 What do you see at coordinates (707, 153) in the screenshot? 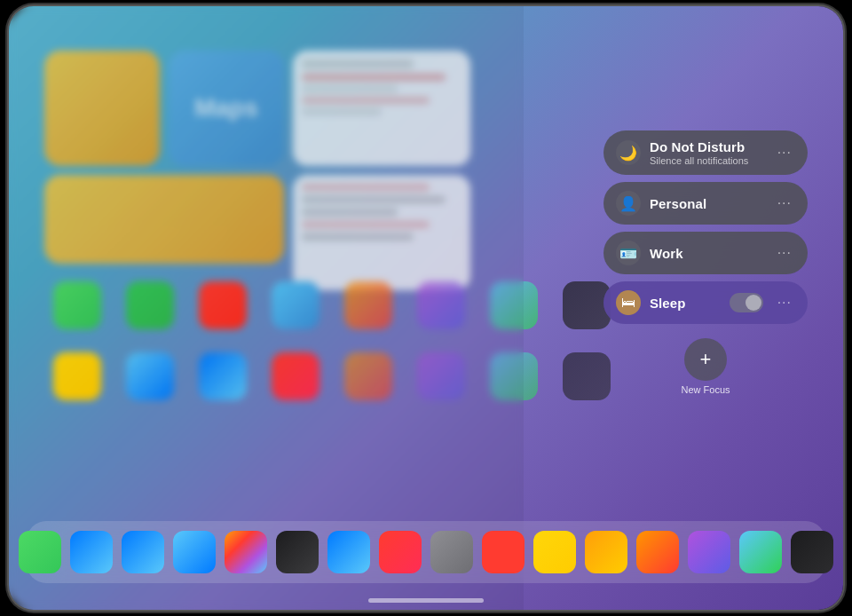
I see `focus-dnd-text: Do Not Disturb Silence all notifications` at bounding box center [707, 153].